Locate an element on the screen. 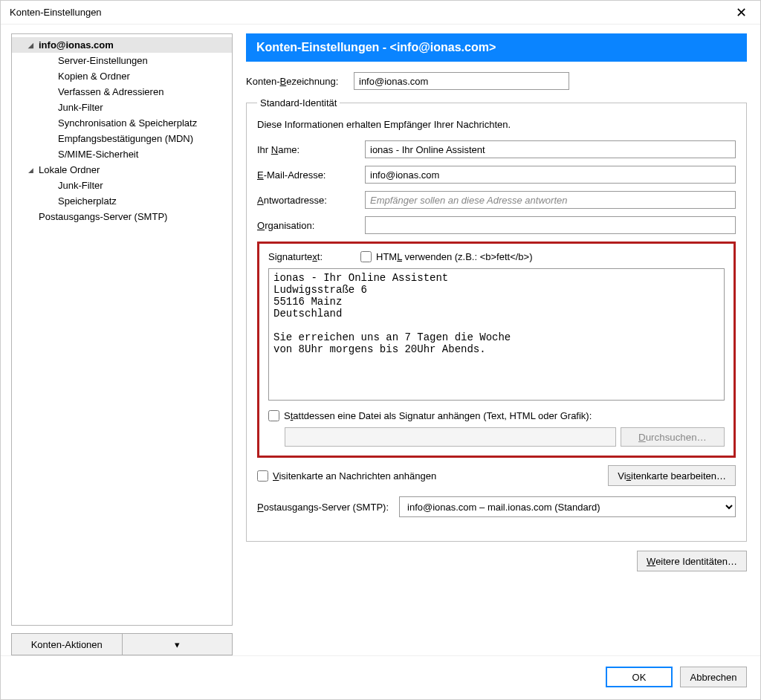 The image size is (761, 700). chevron-down-icon: ▾ is located at coordinates (177, 645).